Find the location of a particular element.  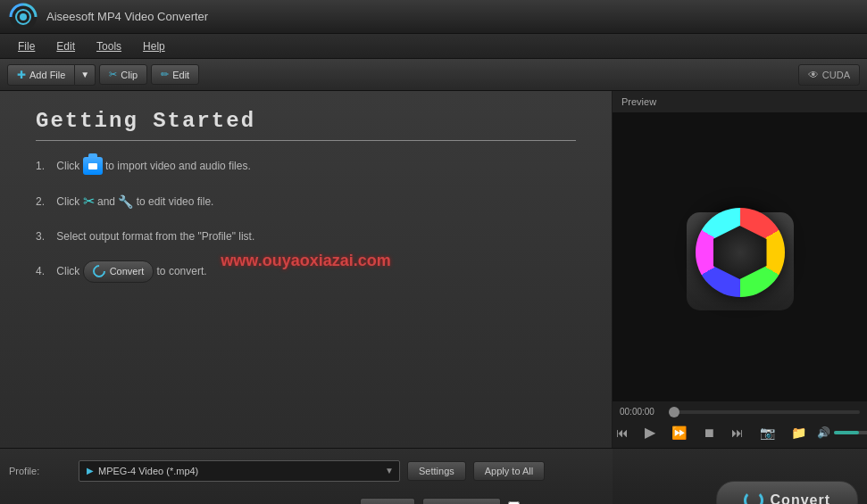

step-2-text2: to edit video file. is located at coordinates (173, 202).